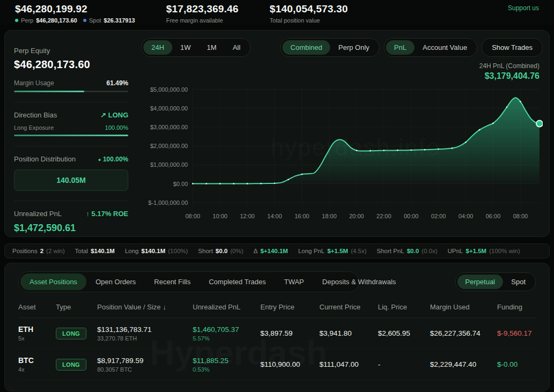  Describe the element at coordinates (45, 159) in the screenshot. I see `position-distribution-label: Position Distribution` at that location.